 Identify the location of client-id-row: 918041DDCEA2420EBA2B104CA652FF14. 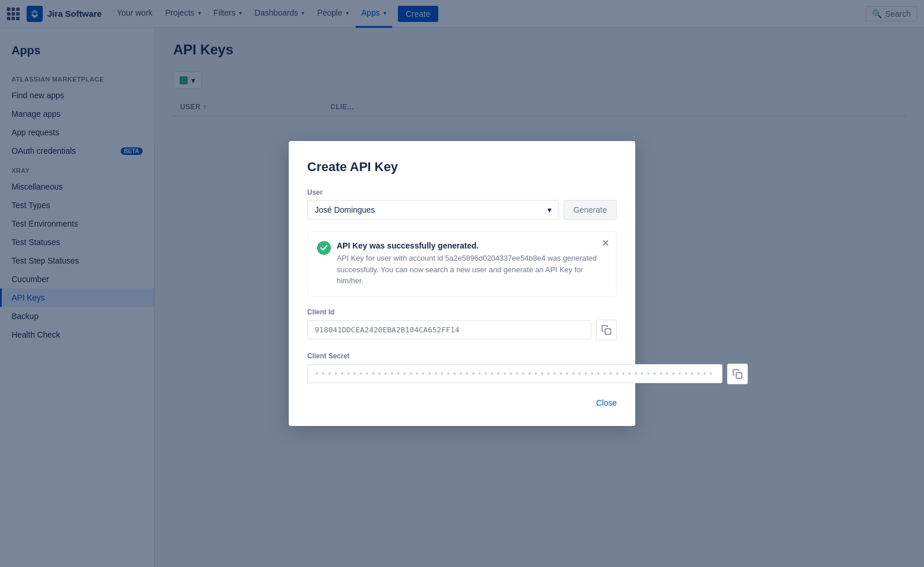
(462, 330).